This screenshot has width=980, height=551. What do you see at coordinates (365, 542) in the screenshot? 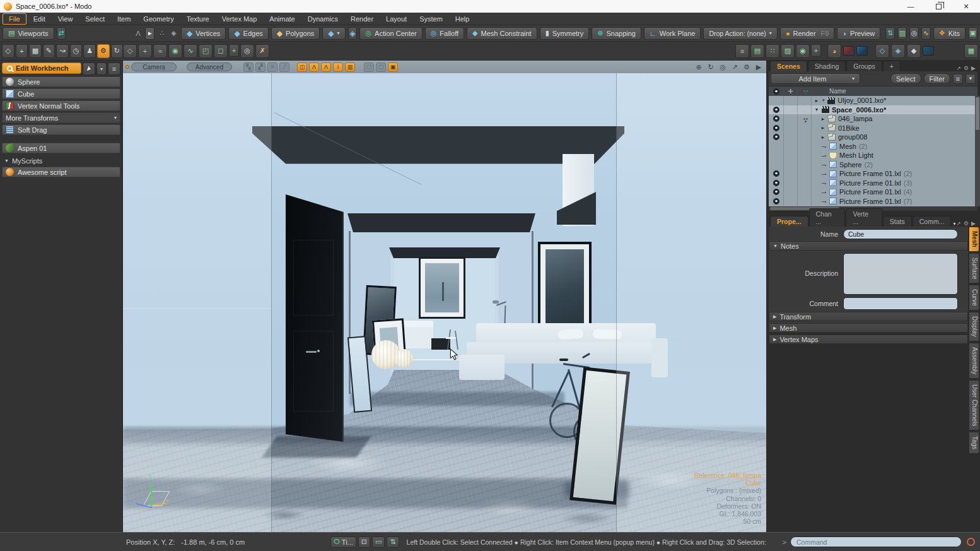
I see `copy-layout-button: ⊡` at bounding box center [365, 542].